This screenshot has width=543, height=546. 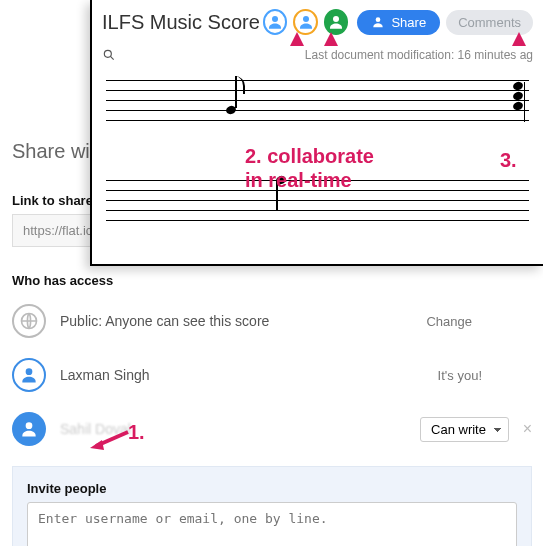 What do you see at coordinates (272, 280) in the screenshot?
I see `who-has-access-label: Who has access` at bounding box center [272, 280].